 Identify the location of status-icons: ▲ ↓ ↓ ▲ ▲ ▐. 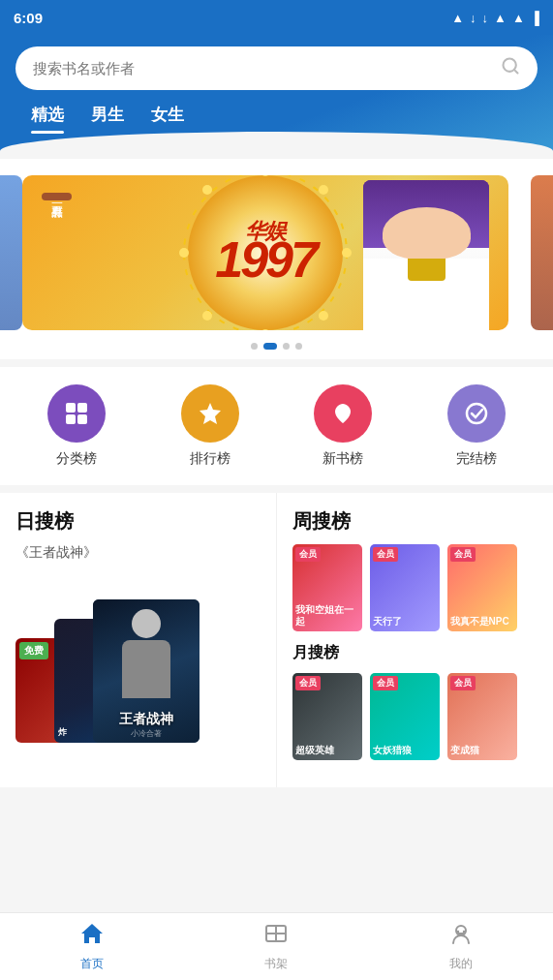
(496, 17).